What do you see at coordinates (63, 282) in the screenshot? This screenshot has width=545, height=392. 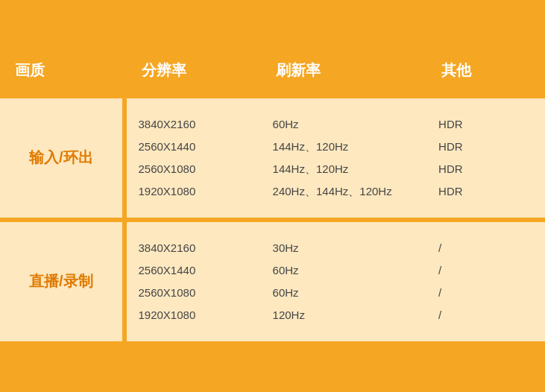 I see `category-stream: 直播/录制` at bounding box center [63, 282].